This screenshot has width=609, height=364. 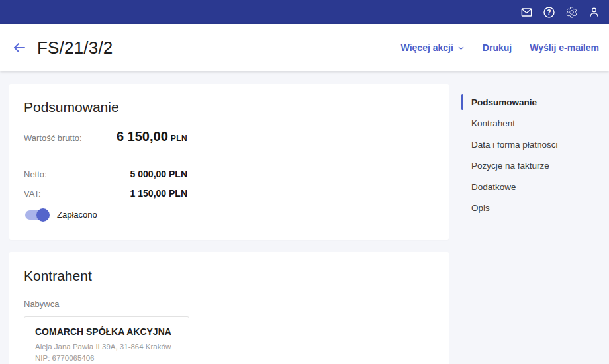 I want to click on topbar: ?, so click(x=304, y=12).